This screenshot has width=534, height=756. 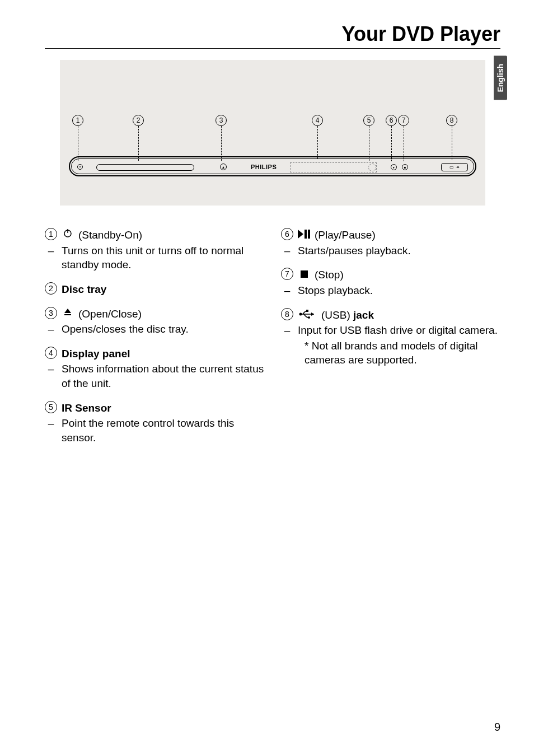 I want to click on item-desc: Point the remote control towards this se…, so click(x=163, y=430).